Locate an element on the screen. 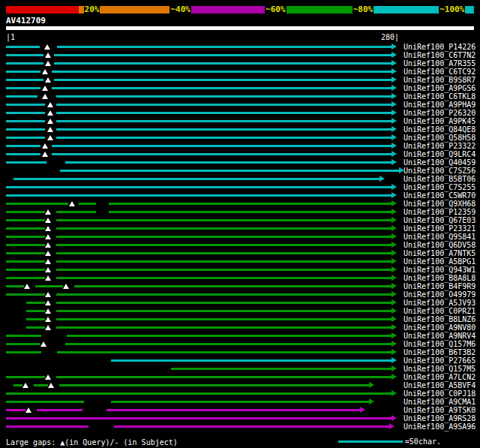 The height and width of the screenshot is (448, 480). hit-label: UniRef100_C7SZ56 is located at coordinates (440, 171).